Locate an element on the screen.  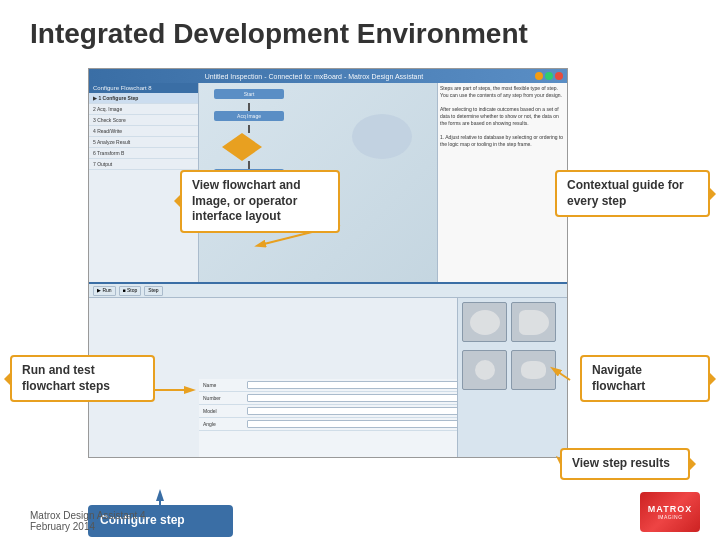
sim-param-angle-label: Angle is located at coordinates (223, 424).